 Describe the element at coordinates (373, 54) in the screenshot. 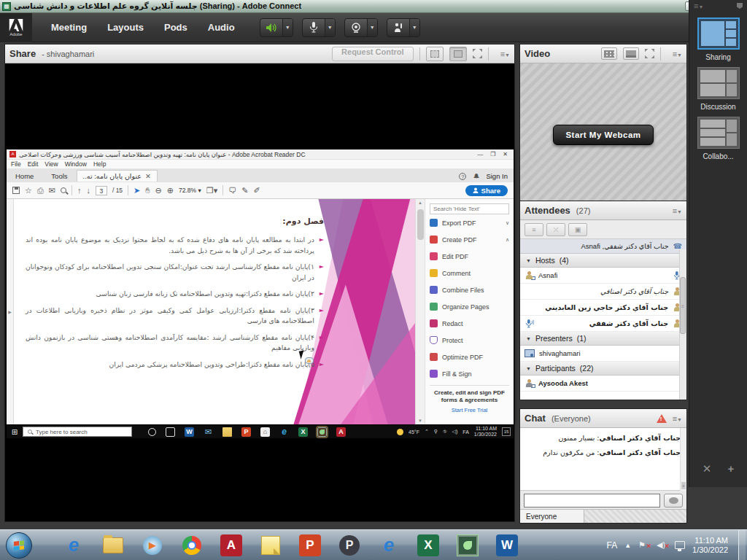

I see `request-control-button: Request Control` at that location.